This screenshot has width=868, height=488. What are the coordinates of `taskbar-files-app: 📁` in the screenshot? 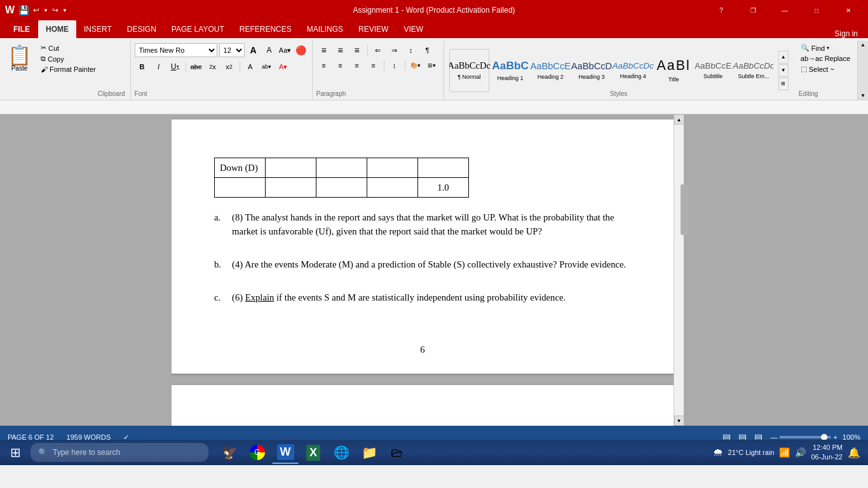 It's located at (369, 452).